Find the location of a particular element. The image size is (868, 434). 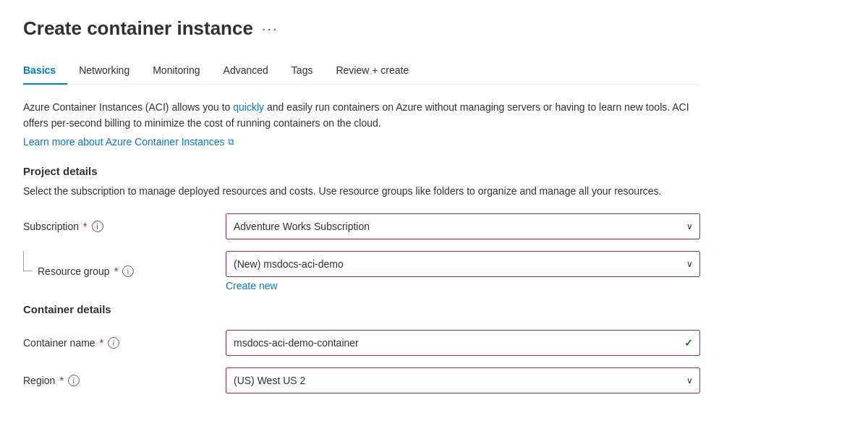

more-options-icon: ··· is located at coordinates (271, 29).